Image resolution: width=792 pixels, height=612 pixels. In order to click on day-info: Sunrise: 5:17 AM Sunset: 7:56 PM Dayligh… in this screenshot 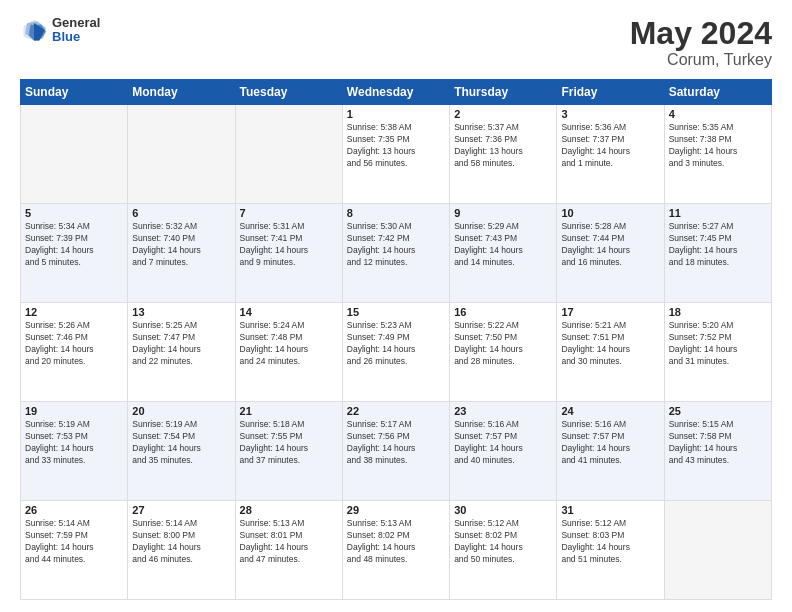, I will do `click(396, 443)`.